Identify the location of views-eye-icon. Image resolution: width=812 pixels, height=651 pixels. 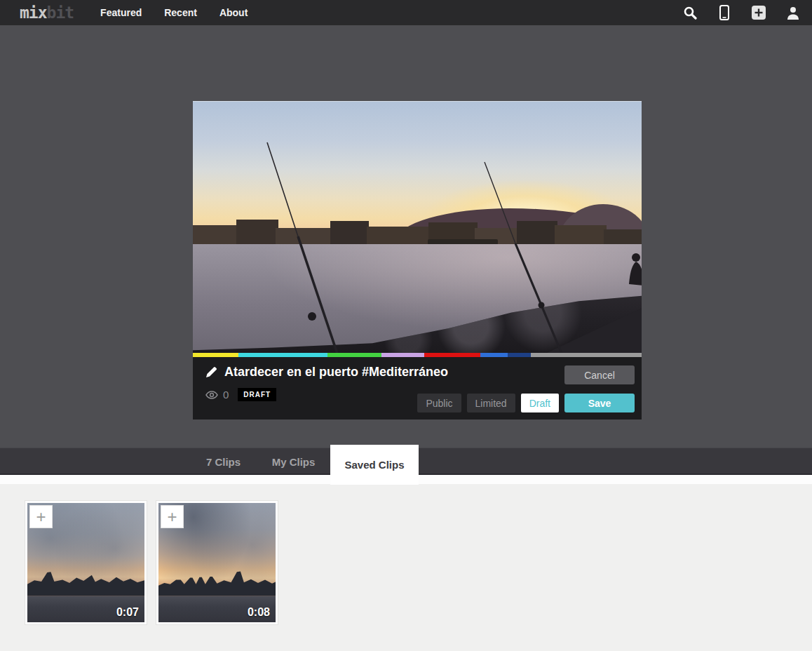
(212, 395).